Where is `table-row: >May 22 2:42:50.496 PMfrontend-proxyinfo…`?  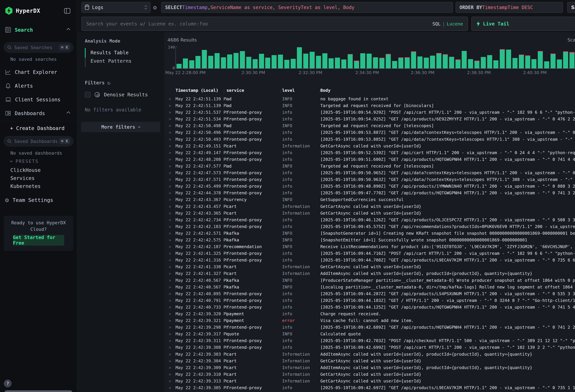 table-row: >May 22 2:42:50.496 PMfrontend-proxyinfo… is located at coordinates (371, 133).